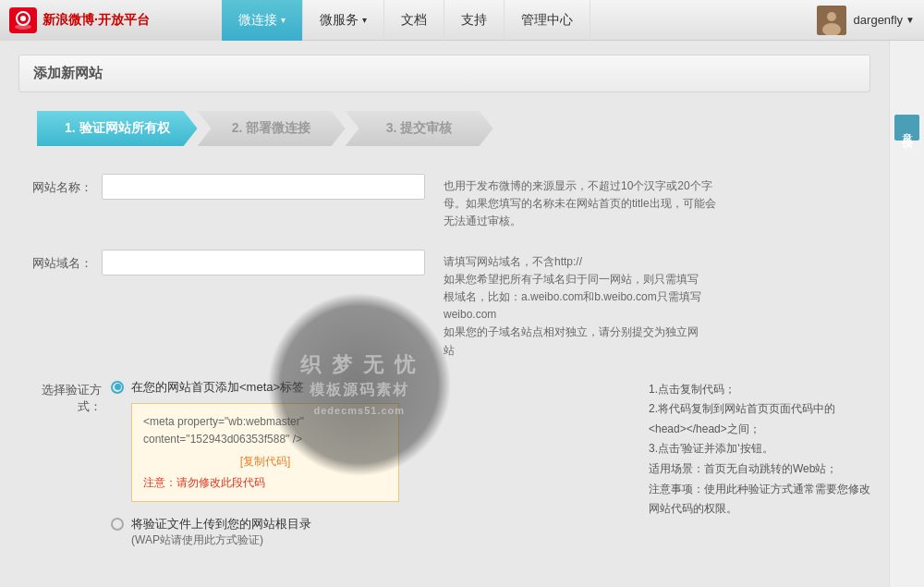 The width and height of the screenshot is (924, 587). Describe the element at coordinates (371, 440) in the screenshot. I see `verify-option-1: 在您的网站首页添加<meta>标签 <meta property="wb:web…` at that location.